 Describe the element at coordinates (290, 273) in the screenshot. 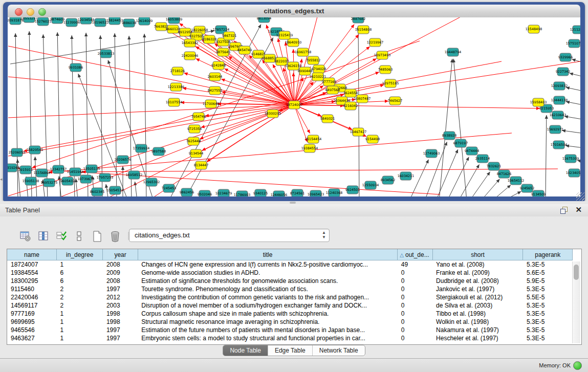

I see `table-row: 1938455462009Genome-wide association stu…` at that location.